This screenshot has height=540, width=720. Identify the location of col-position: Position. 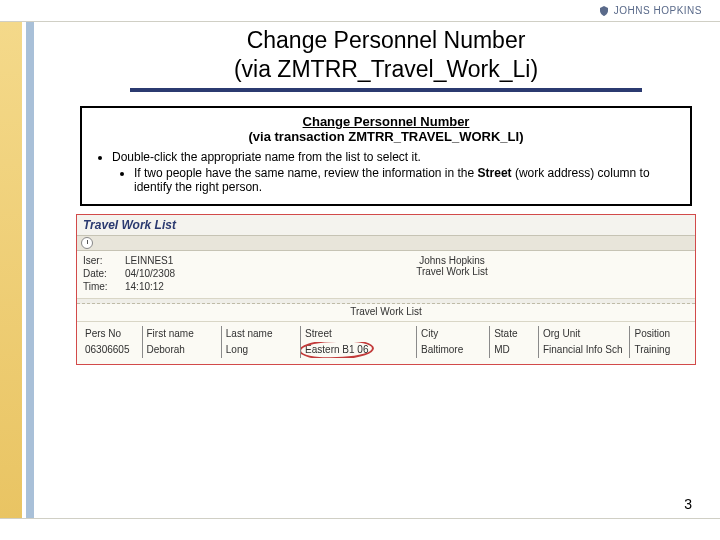
(660, 334).